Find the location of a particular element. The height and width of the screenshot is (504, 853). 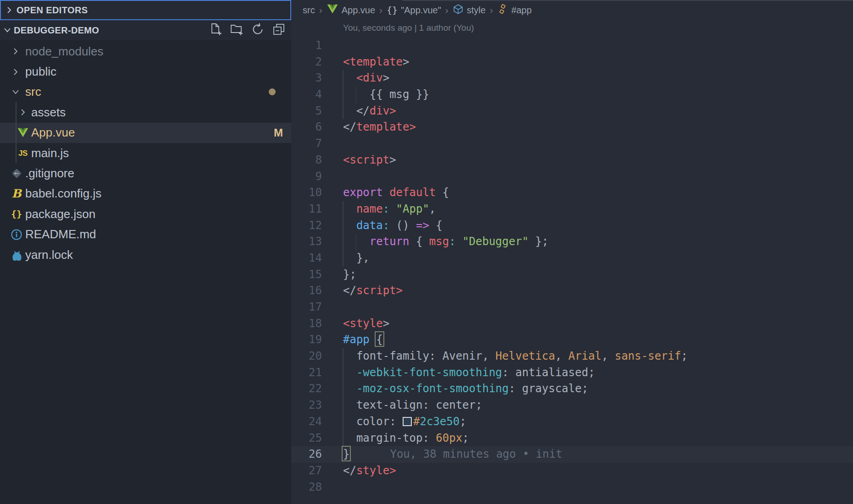

line-number: 25 is located at coordinates (306, 438).